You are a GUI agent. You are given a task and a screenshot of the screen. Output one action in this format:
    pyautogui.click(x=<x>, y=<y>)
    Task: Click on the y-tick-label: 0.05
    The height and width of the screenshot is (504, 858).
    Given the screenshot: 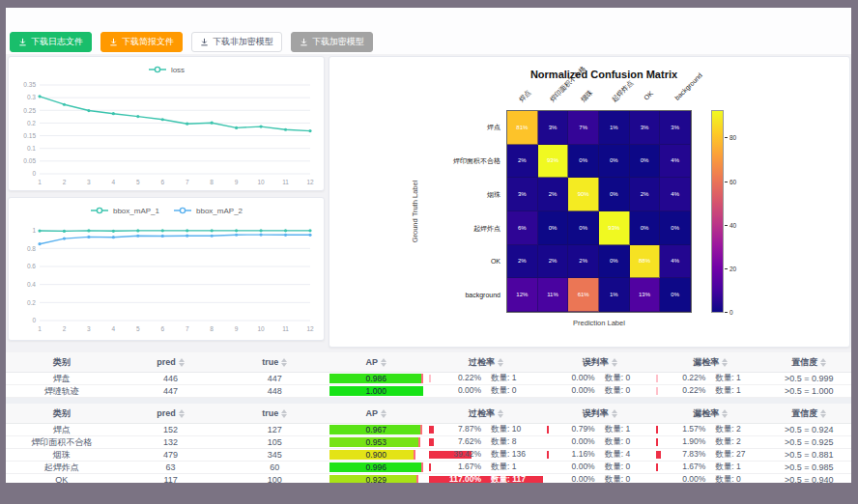 What is the action you would take?
    pyautogui.click(x=29, y=160)
    